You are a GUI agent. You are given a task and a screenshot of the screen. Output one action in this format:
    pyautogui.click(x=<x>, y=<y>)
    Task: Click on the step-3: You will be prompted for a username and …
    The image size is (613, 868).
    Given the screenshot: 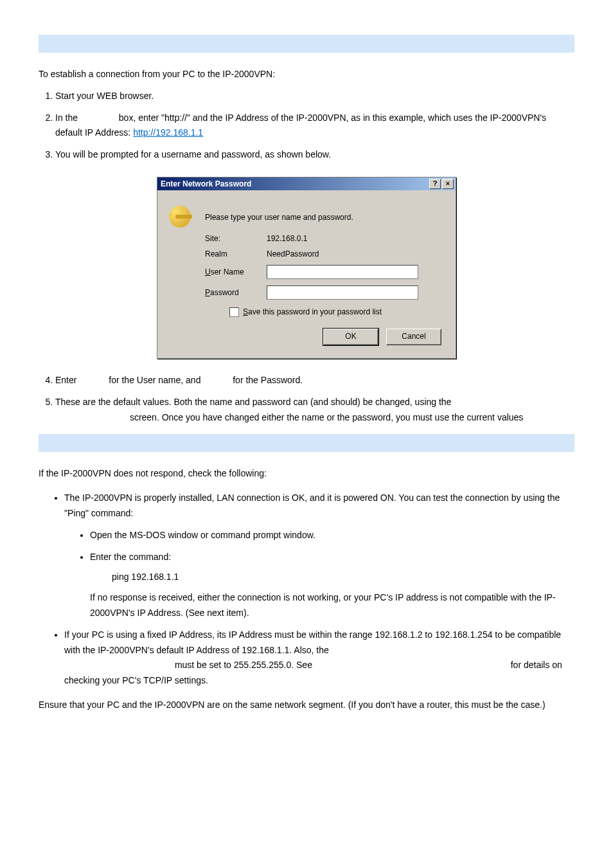 What is the action you would take?
    pyautogui.click(x=315, y=155)
    